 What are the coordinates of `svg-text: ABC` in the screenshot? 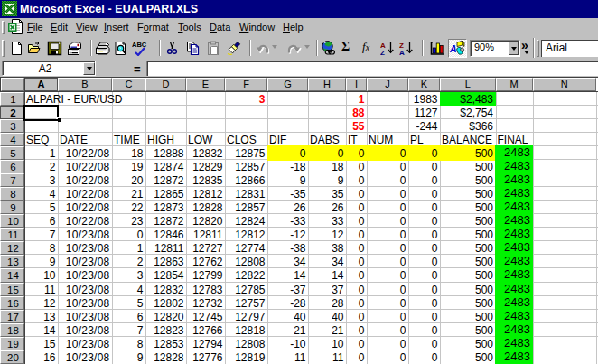 It's located at (139, 45).